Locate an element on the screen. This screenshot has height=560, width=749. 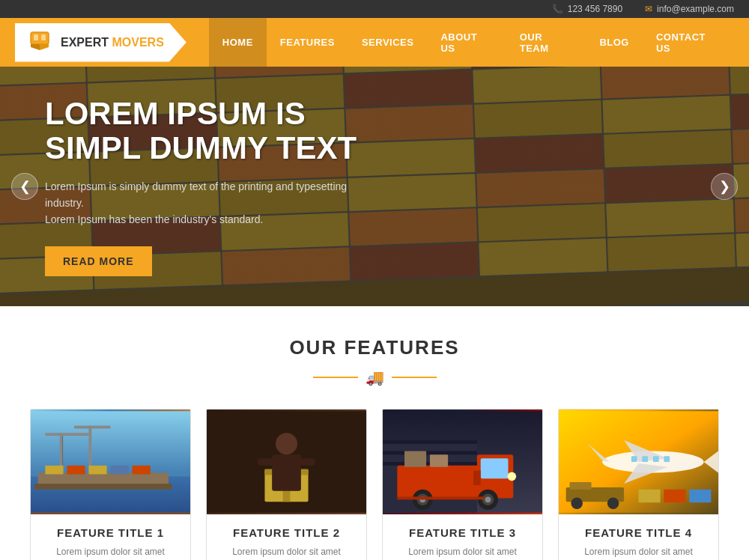
logo-text: EXPERT MOVERS is located at coordinates (112, 43).